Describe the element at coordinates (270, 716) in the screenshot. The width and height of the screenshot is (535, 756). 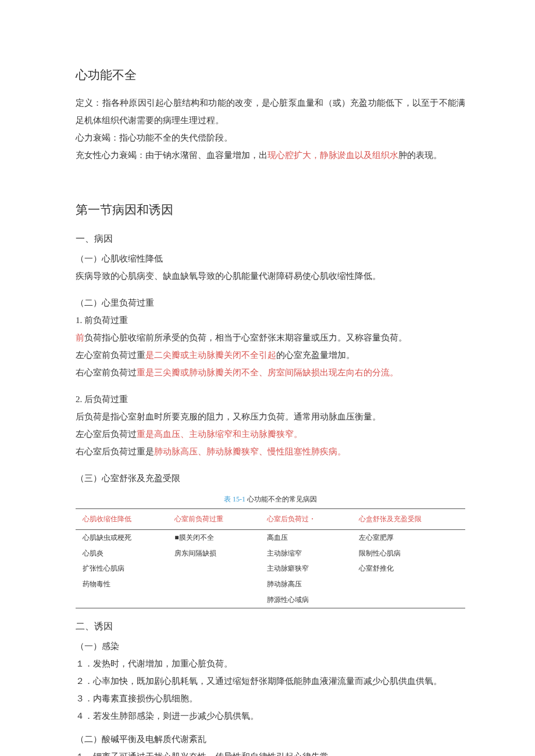
I see `inducer-item1-l4: ４．若发生肺部感染，则进一步减少心肌供氧。` at that location.